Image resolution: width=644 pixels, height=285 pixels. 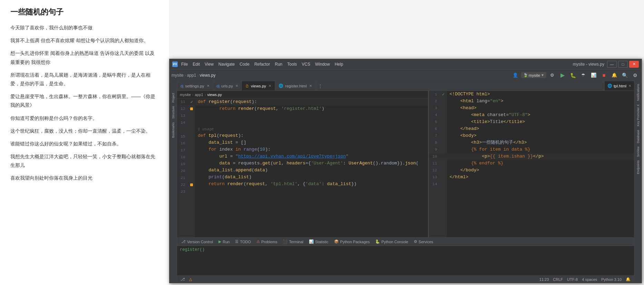 I want to click on maximize-button: □, so click(x=623, y=64).